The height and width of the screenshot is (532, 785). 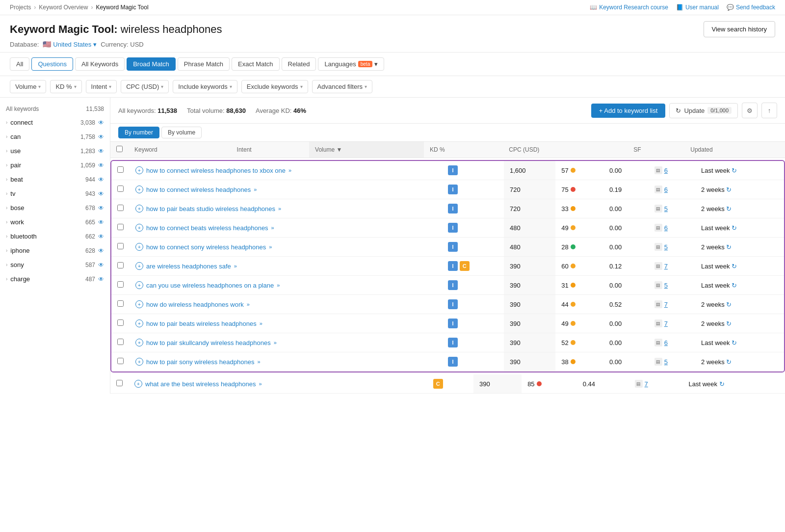 What do you see at coordinates (55, 193) in the screenshot?
I see `sidebar-item: › tv 943 👁` at bounding box center [55, 193].